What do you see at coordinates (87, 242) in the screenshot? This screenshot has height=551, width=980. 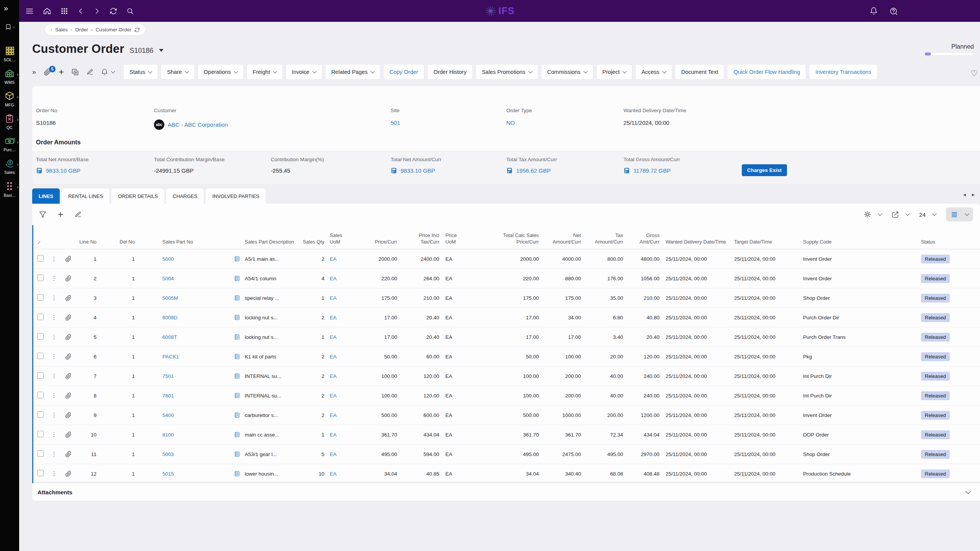 I see `column-header-line-no: Line No` at bounding box center [87, 242].